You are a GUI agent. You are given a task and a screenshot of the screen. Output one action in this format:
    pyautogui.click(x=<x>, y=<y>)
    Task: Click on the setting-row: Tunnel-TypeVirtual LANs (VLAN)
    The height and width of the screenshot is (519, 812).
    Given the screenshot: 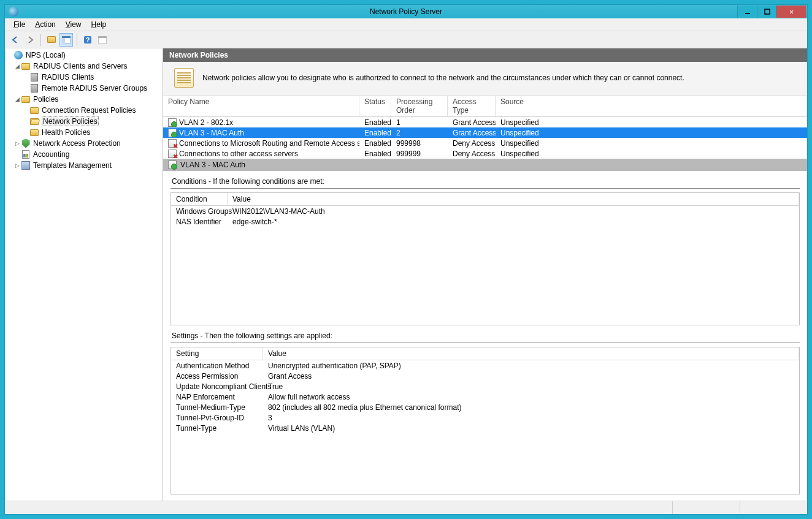 What is the action you would take?
    pyautogui.click(x=485, y=428)
    